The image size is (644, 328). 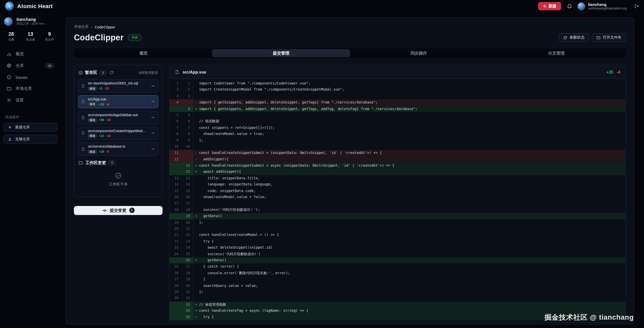 I want to click on staged-file-item: src-tauri/migrations/0001_init.sql 修改 +3…, so click(x=118, y=86).